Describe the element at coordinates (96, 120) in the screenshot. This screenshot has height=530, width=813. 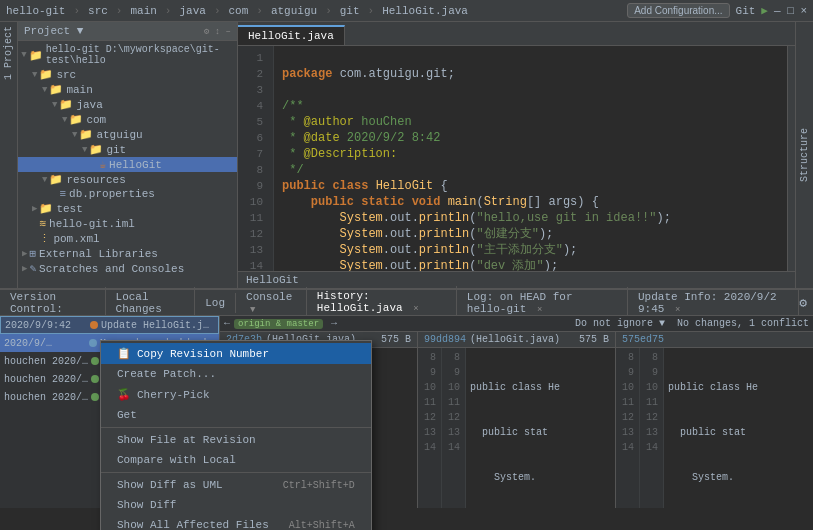
I see `tree-label: com` at that location.